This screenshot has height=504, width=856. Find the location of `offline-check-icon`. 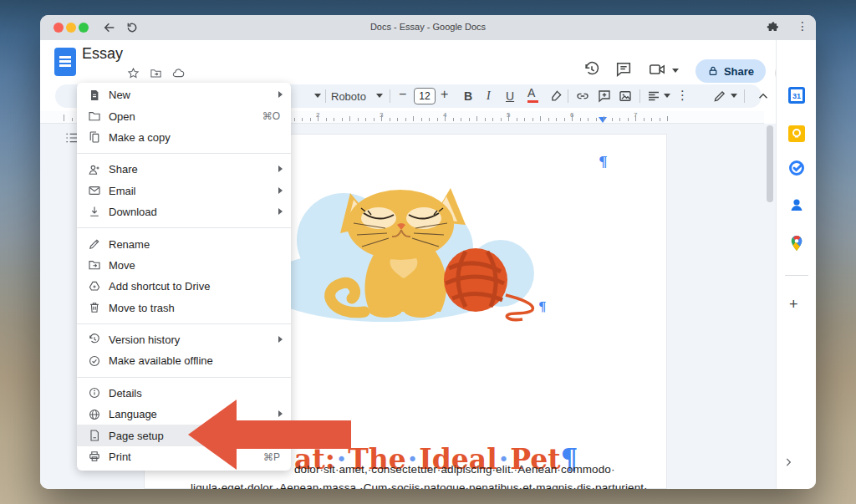

offline-check-icon is located at coordinates (94, 361).